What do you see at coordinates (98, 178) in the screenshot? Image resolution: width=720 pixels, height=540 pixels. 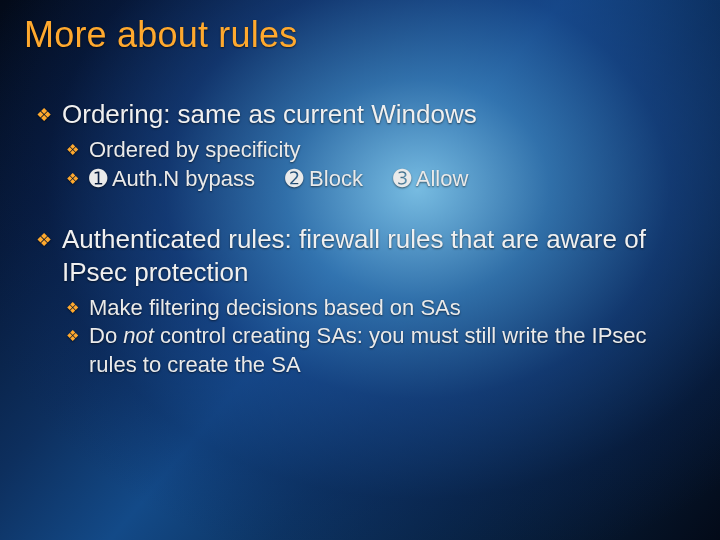 I see `circled-one-icon: ➊` at bounding box center [98, 178].